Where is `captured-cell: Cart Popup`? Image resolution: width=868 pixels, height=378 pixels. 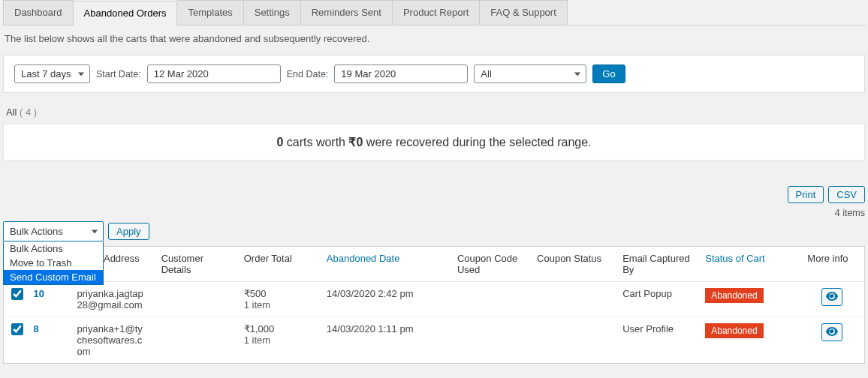
captured-cell: Cart Popup is located at coordinates (656, 300).